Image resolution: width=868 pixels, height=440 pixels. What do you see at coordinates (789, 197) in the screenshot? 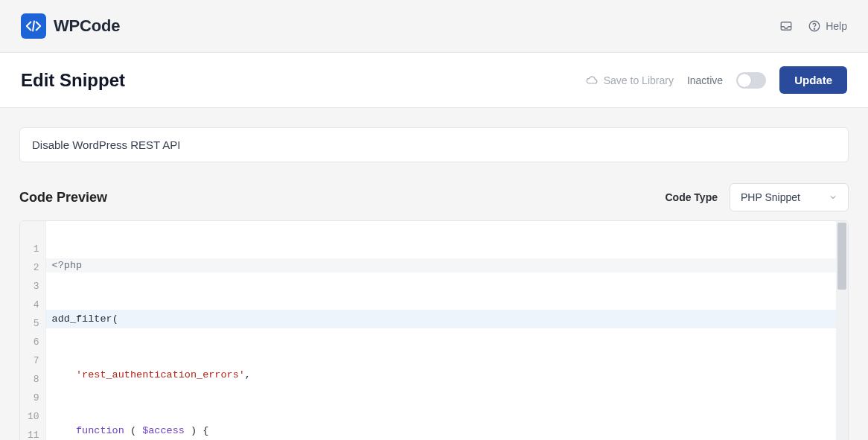
I see `code-type-select: PHP Snippet` at bounding box center [789, 197].